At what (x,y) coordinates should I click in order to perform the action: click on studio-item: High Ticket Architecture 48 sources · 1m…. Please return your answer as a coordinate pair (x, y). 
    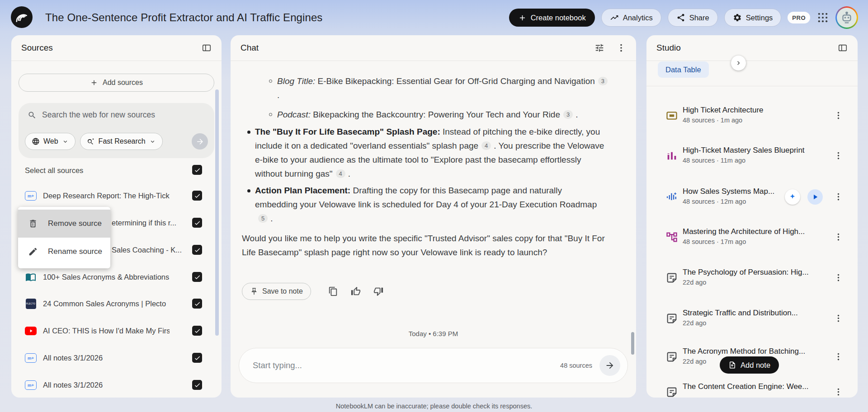
    Looking at the image, I should click on (752, 116).